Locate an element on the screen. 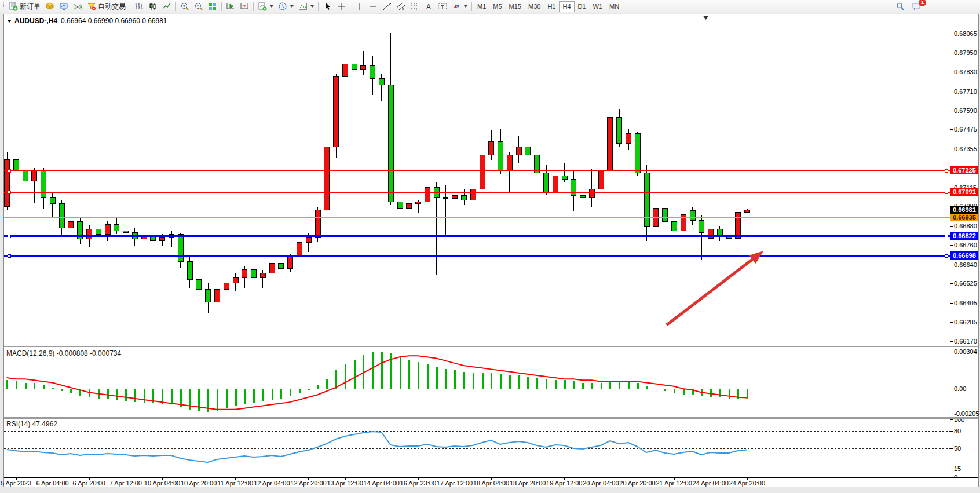  price-axis: 0.680650.679500.678300.677100.675900.674… is located at coordinates (964, 246).